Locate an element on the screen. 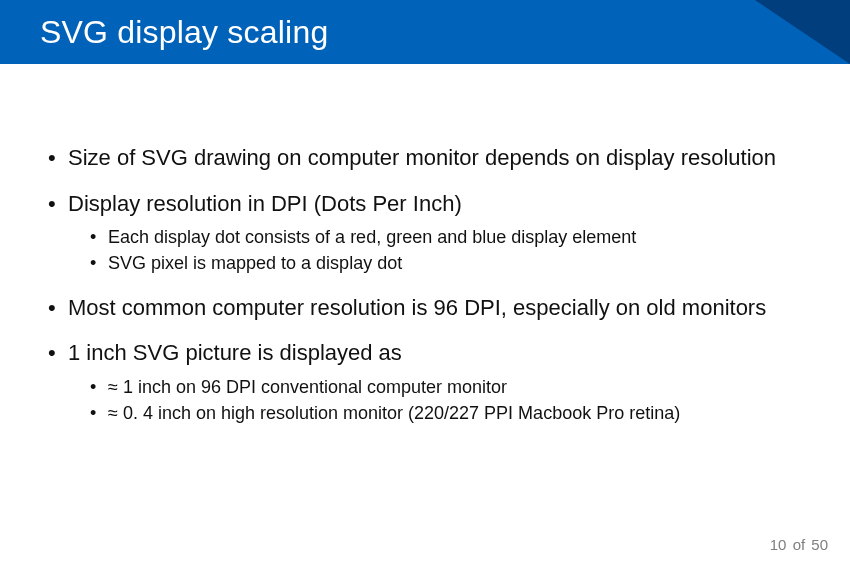  page-number: 10 of 50 is located at coordinates (799, 544).